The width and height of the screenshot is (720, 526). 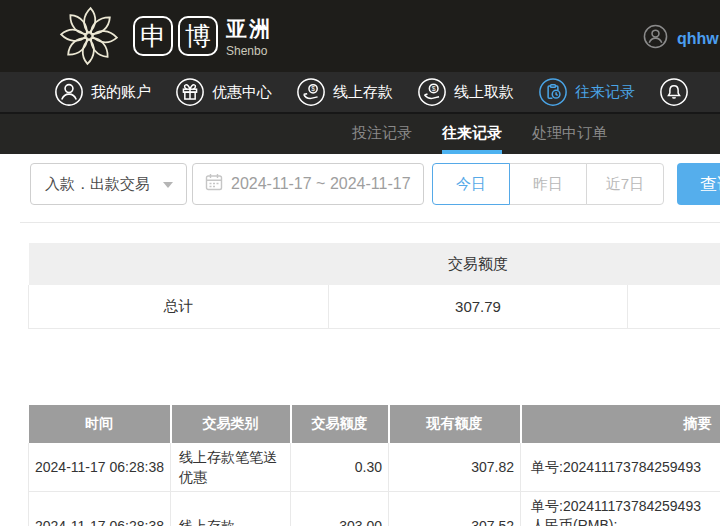 I want to click on site-logo: 申 博 亚洲 Shenbo, so click(x=161, y=36).